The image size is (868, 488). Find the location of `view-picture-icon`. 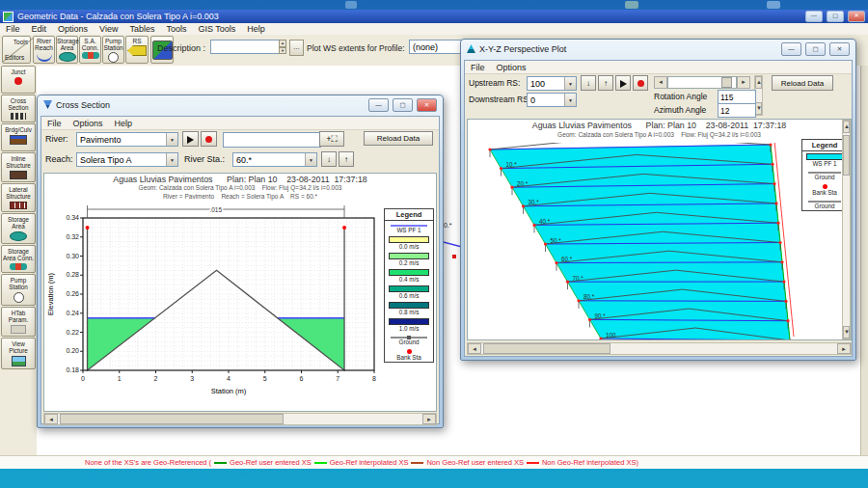

view-picture-icon is located at coordinates (19, 361).